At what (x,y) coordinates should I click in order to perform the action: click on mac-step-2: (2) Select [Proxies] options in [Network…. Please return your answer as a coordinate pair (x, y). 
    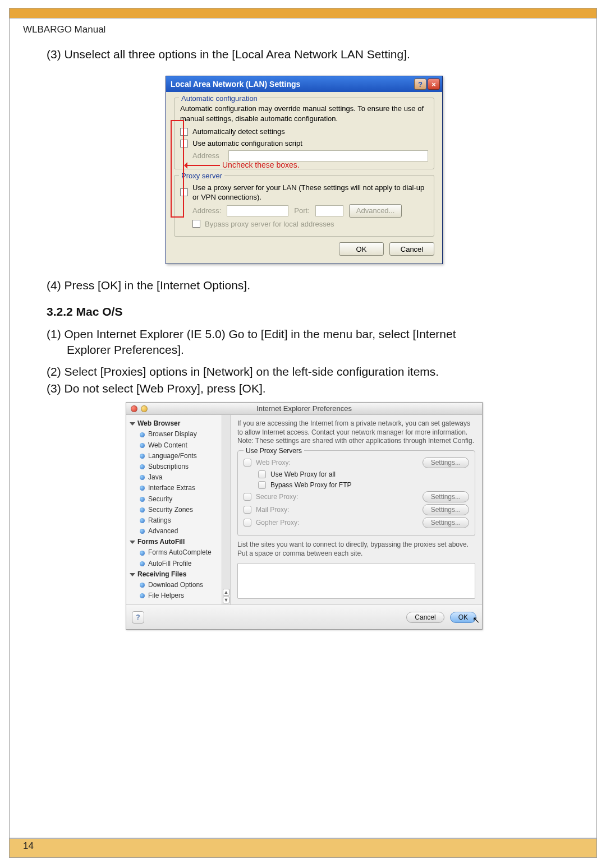
    Looking at the image, I should click on (304, 372).